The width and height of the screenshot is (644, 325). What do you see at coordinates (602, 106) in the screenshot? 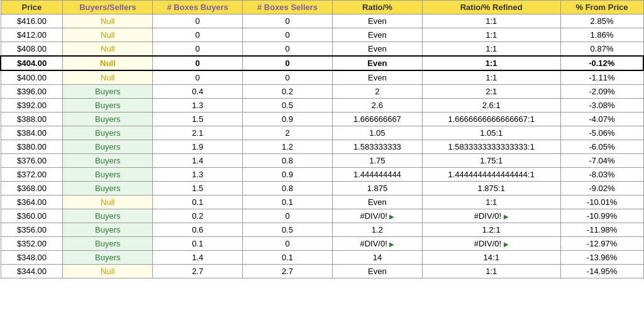
I see `cell-from-price: -3.08%` at bounding box center [602, 106].